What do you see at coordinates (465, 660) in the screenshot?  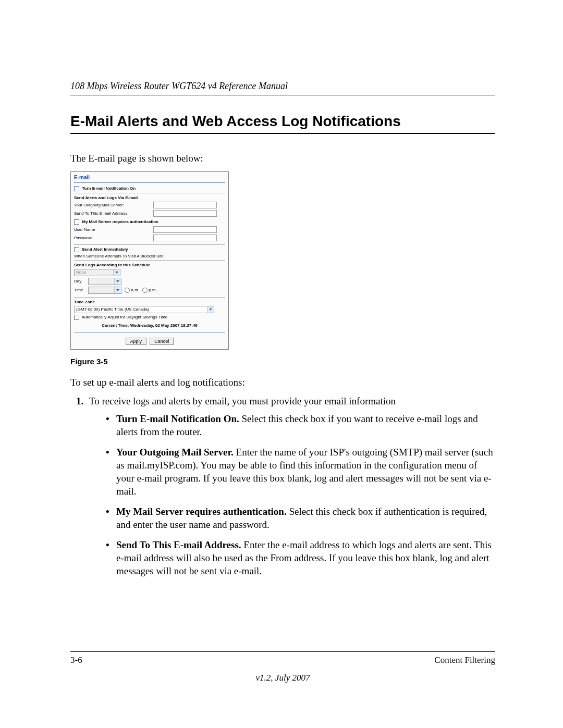 I see `chapter-label: Content Filtering` at bounding box center [465, 660].